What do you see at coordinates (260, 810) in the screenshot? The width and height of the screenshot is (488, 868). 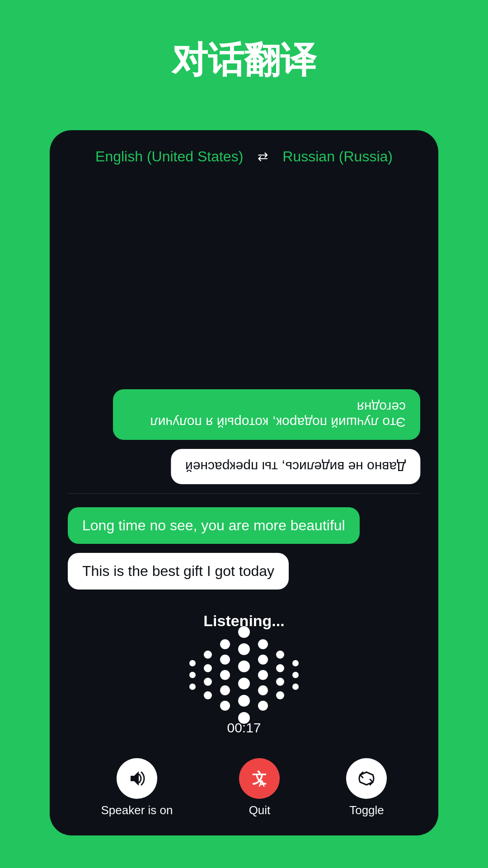 I see `quit-label: Quit` at bounding box center [260, 810].